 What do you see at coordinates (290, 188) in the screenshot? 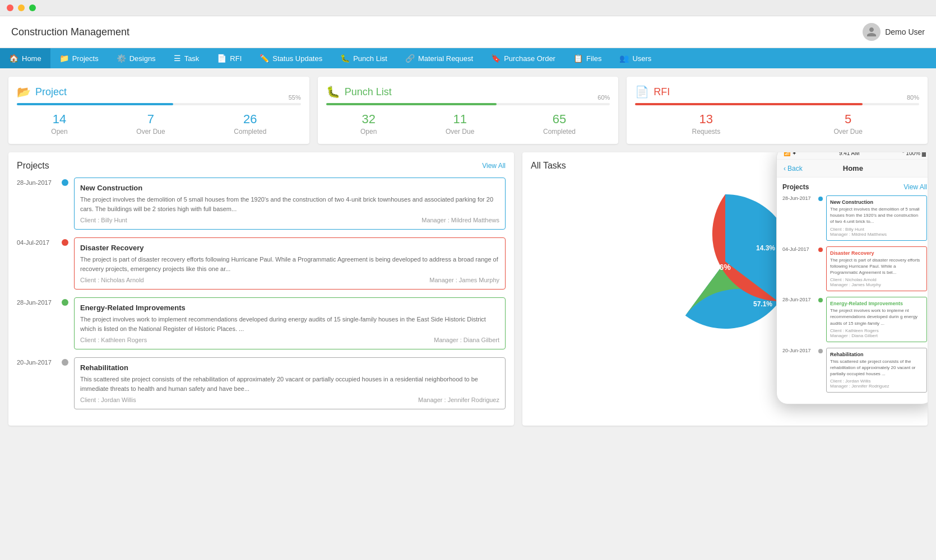
I see `project-name-0: New Construction` at bounding box center [290, 188].